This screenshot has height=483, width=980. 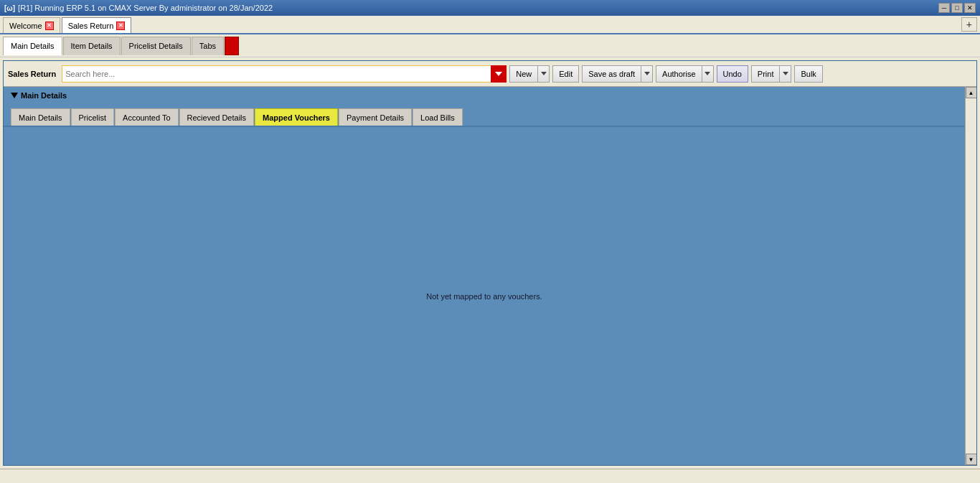 I want to click on tab-welcome-close: ✕, so click(x=50, y=26).